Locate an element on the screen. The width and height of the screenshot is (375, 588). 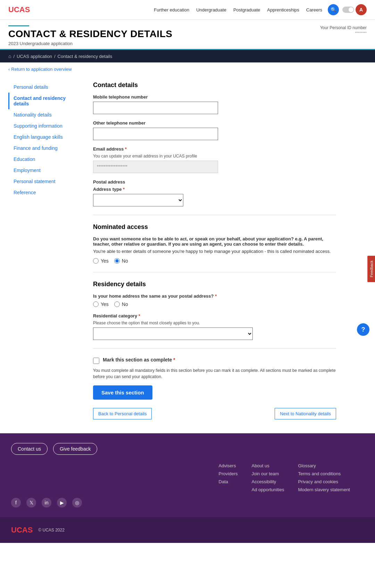
residency-title: Residency details is located at coordinates (215, 284).